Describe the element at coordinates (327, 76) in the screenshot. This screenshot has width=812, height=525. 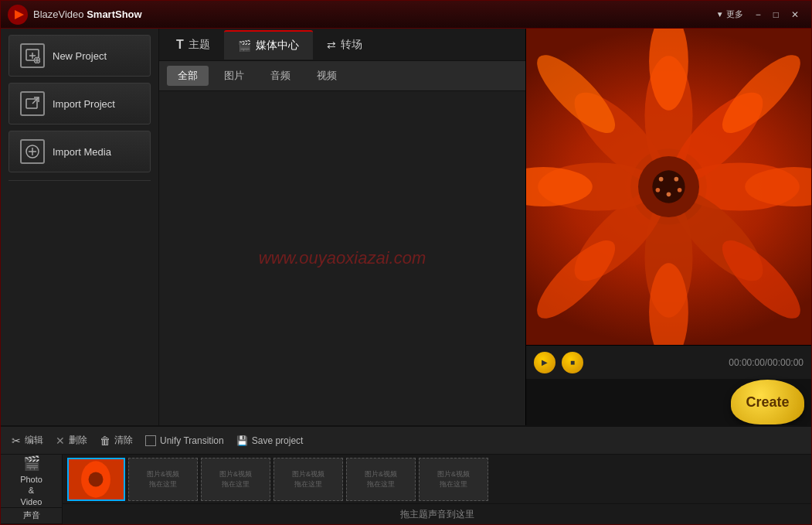
I see `subtab-video: 视频` at that location.